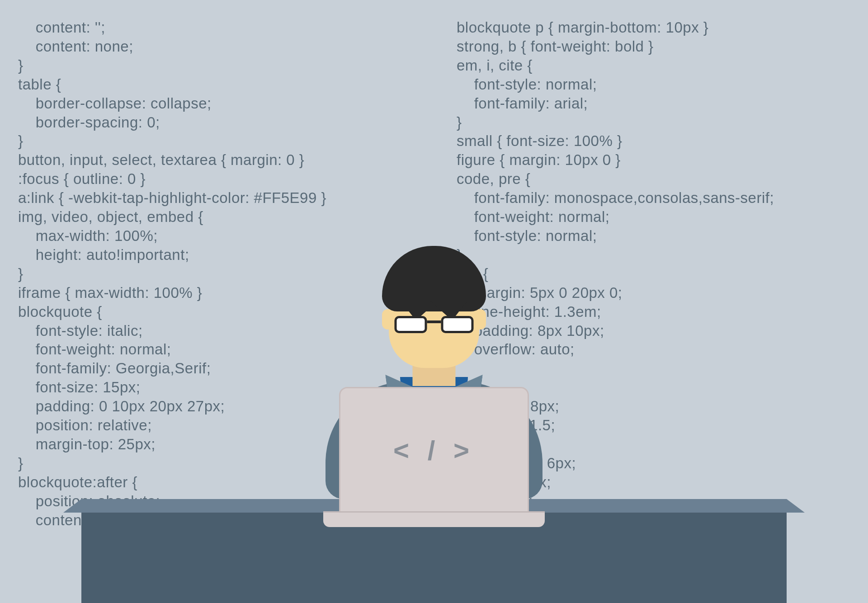 This screenshot has height=603, width=868. What do you see at coordinates (458, 325) in the screenshot?
I see `lens-right` at bounding box center [458, 325].